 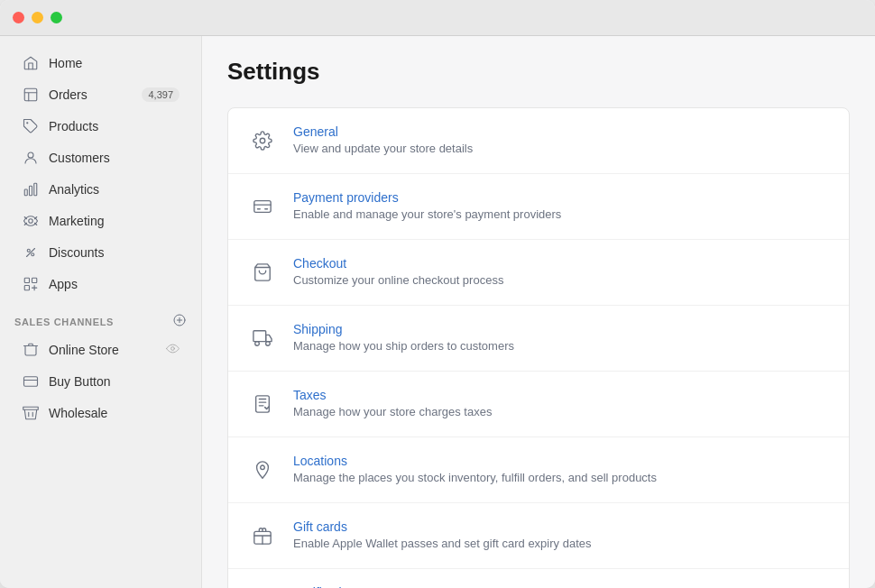 I want to click on minimize-button, so click(x=38, y=18).